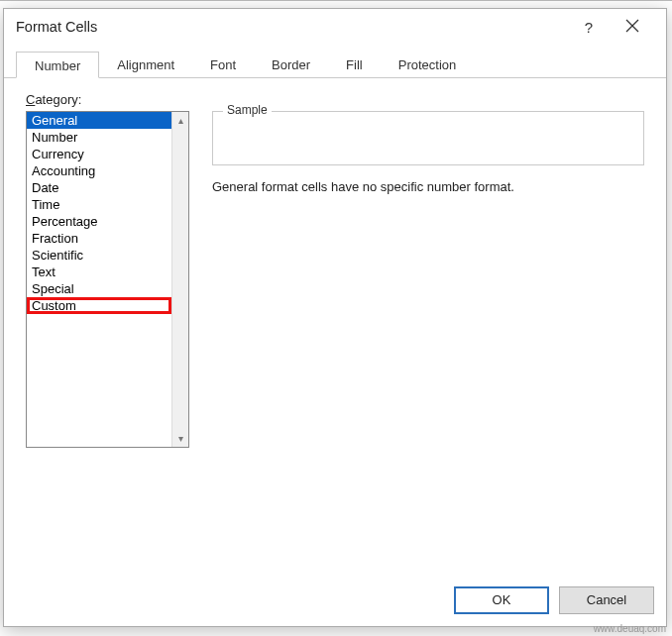  I want to click on category-item-number: Number, so click(99, 137).